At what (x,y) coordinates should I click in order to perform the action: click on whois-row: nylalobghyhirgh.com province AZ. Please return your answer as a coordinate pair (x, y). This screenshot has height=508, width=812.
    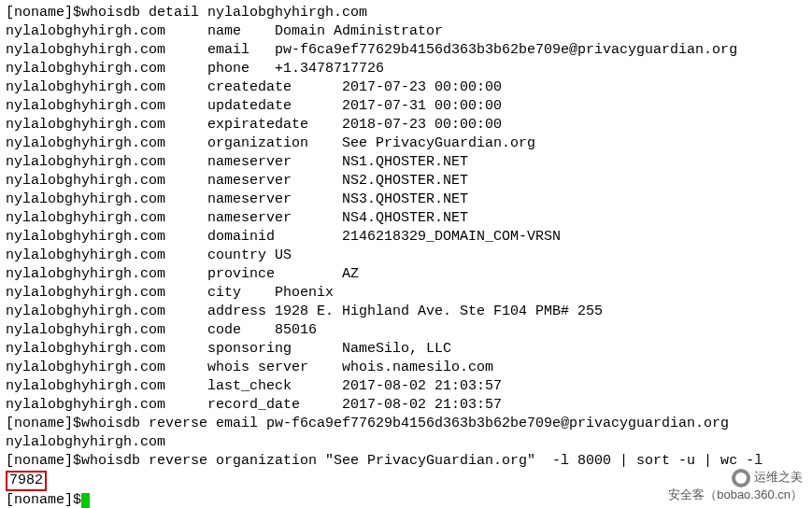
    Looking at the image, I should click on (406, 275).